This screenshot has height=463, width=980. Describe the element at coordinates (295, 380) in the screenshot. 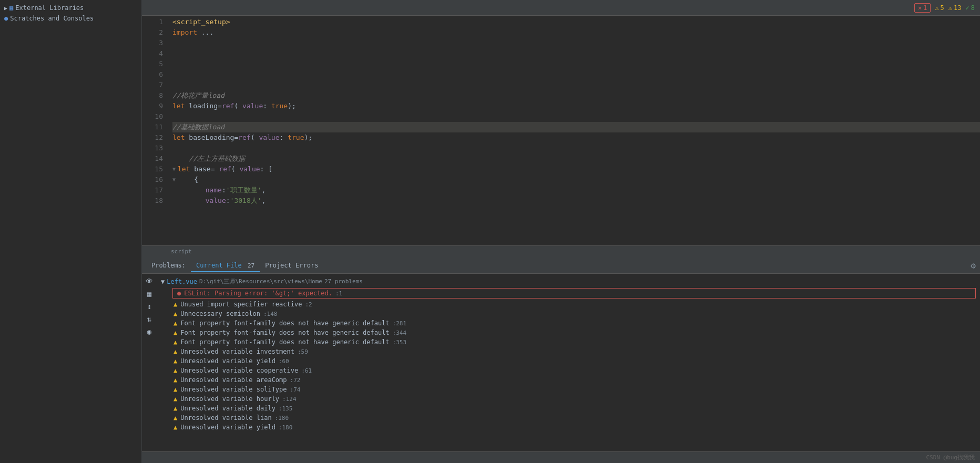

I see `problem-line-9: :72` at that location.